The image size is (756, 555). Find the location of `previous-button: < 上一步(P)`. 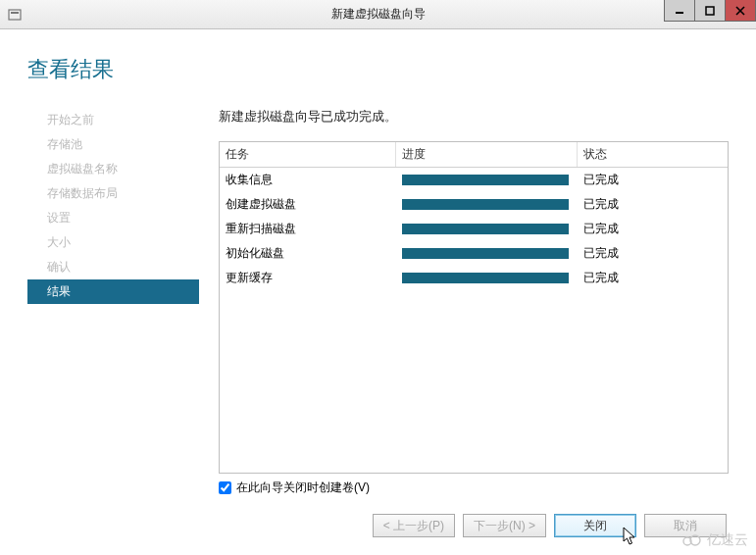

previous-button: < 上一步(P) is located at coordinates (414, 526).